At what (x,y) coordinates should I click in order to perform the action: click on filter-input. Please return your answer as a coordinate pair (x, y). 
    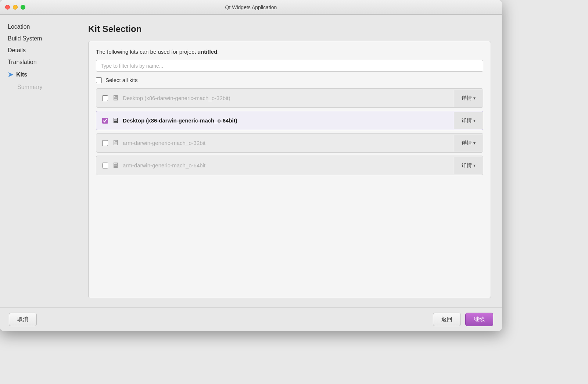
    Looking at the image, I should click on (290, 66).